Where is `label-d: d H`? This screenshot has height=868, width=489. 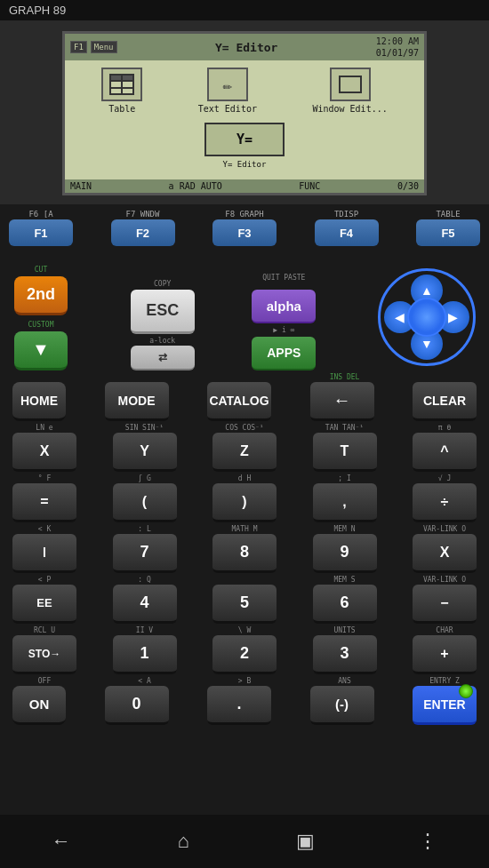
label-d: d H is located at coordinates (244, 478).